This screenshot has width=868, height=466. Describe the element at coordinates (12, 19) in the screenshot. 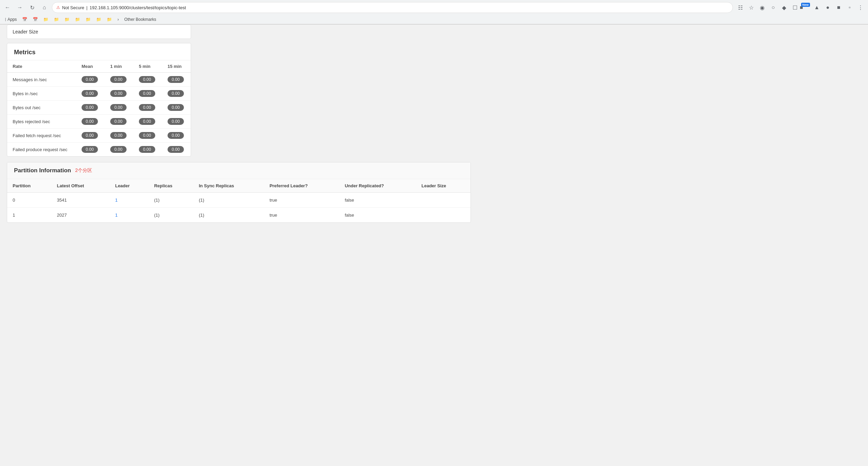

I see `apps-label: Apps` at that location.